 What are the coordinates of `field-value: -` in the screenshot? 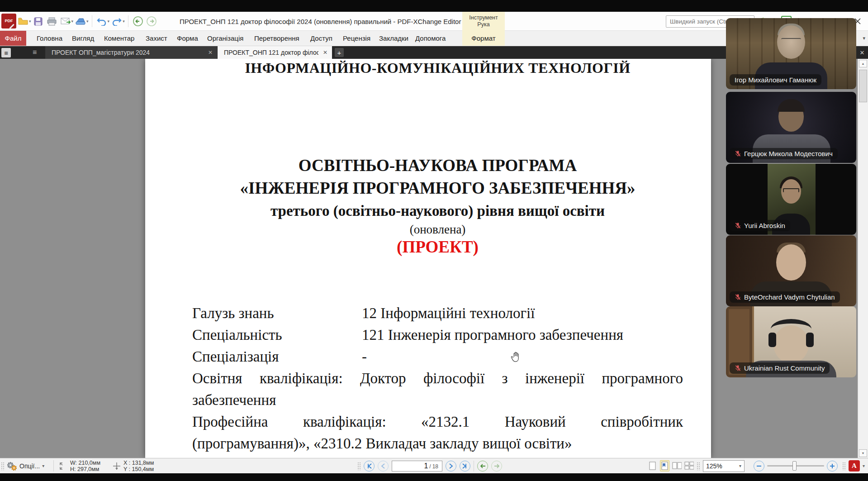 It's located at (365, 357).